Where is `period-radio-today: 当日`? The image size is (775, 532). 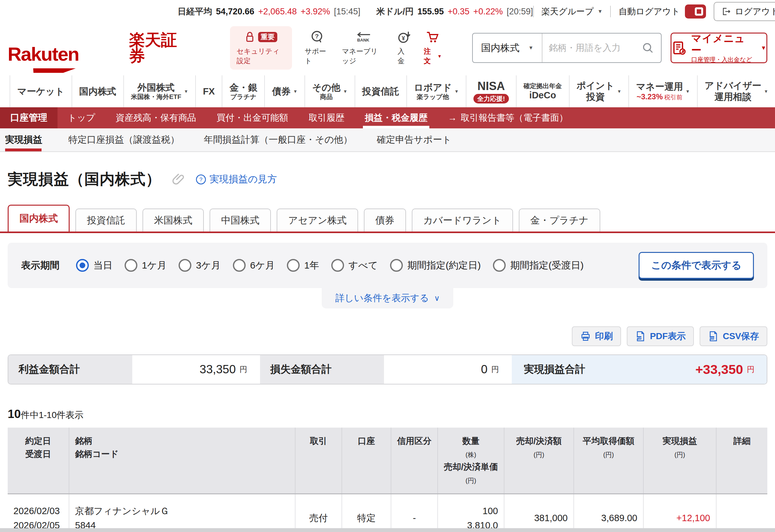 period-radio-today: 当日 is located at coordinates (94, 265).